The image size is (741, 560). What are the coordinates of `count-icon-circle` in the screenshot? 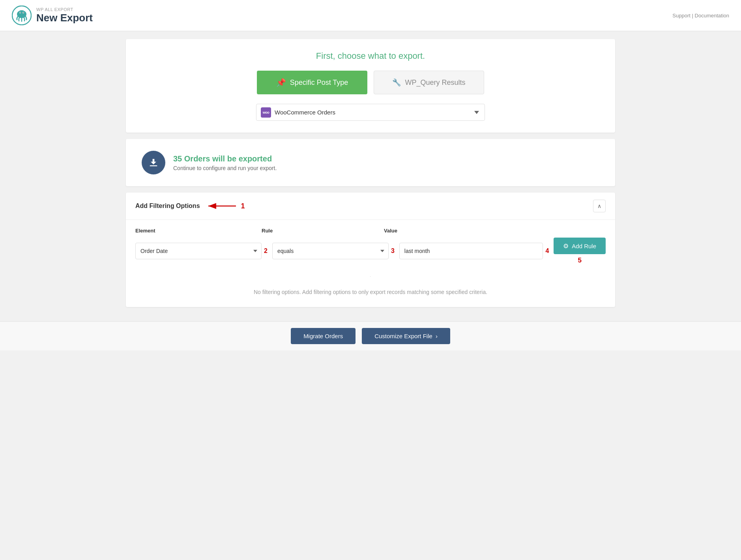 It's located at (153, 163).